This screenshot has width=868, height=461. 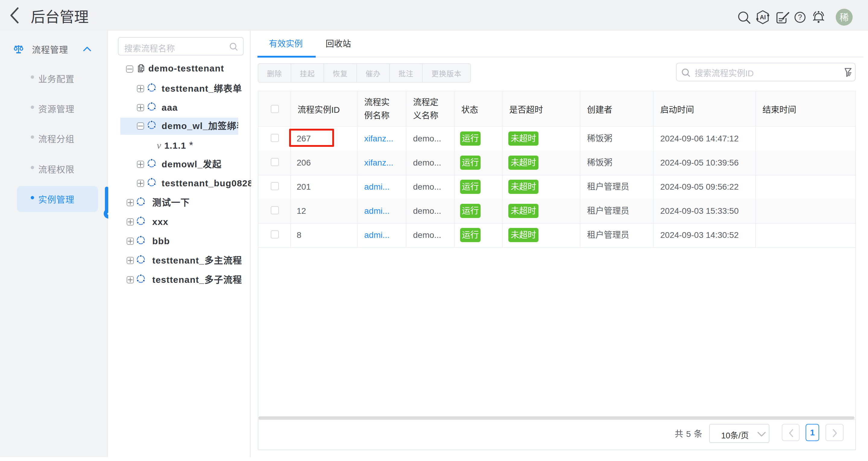 What do you see at coordinates (763, 17) in the screenshot?
I see `svg-text: AI` at bounding box center [763, 17].